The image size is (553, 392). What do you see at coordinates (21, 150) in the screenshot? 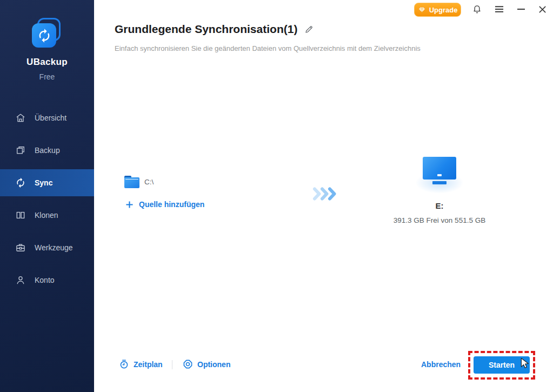
I see `backup-icon` at bounding box center [21, 150].